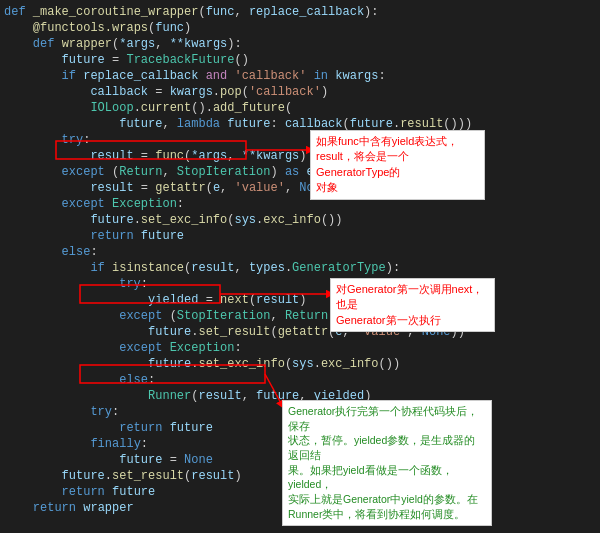  Describe the element at coordinates (300, 268) in the screenshot. I see `code-line: if isinstance(result, types.GeneratorTyp…` at that location.